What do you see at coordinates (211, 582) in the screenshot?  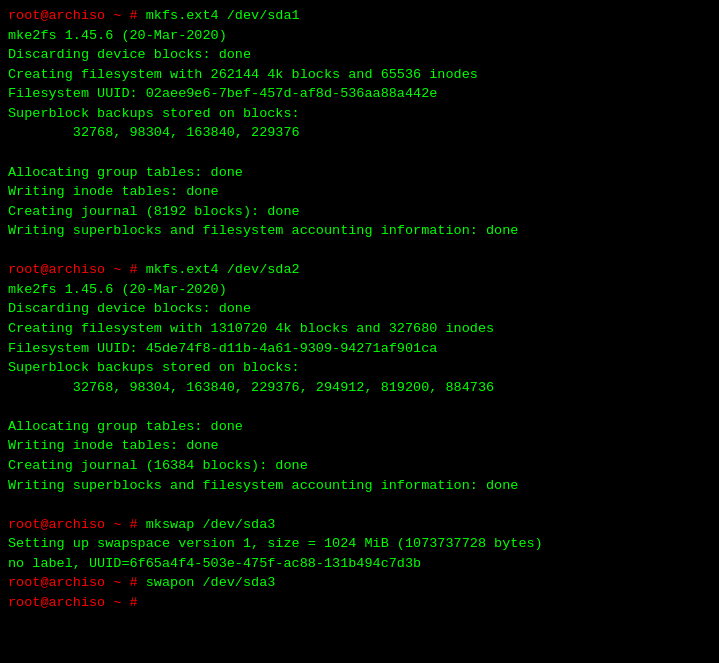 I see `command-text: swapon /dev/sda3` at bounding box center [211, 582].